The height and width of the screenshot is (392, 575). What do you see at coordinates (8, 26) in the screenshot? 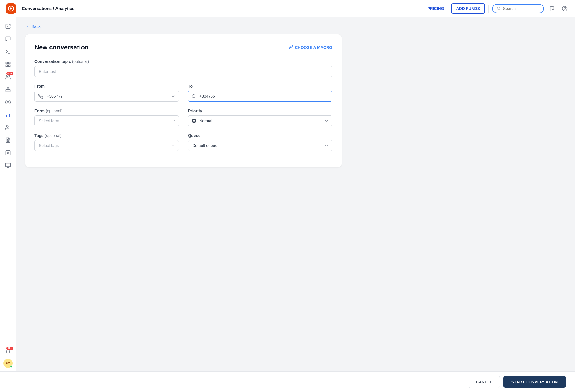
I see `redirect-icon` at bounding box center [8, 26].